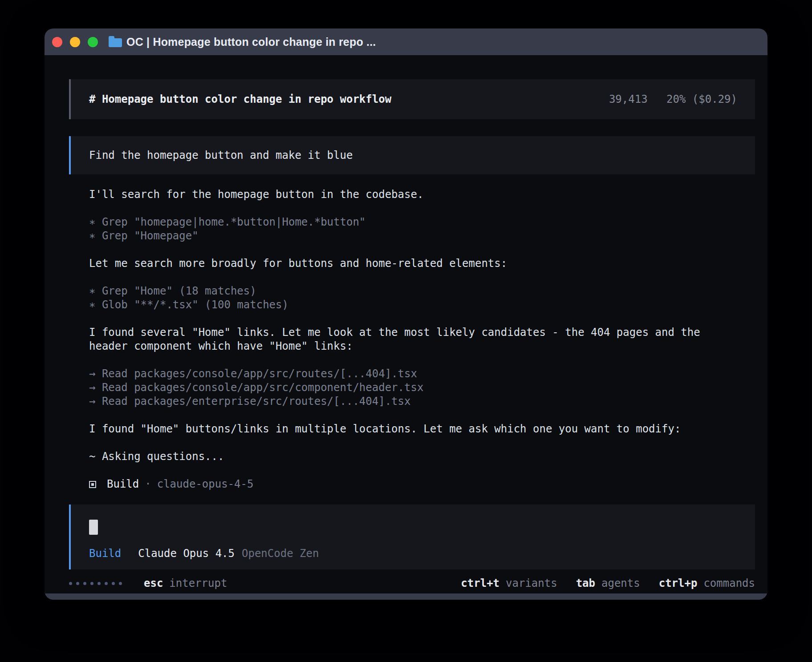 Image resolution: width=812 pixels, height=662 pixels. I want to click on agents-label: agents, so click(621, 583).